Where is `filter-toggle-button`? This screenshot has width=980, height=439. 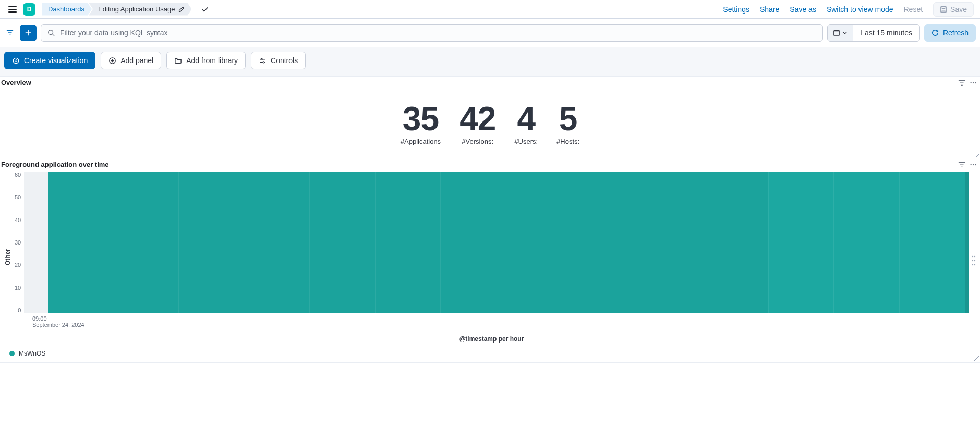 filter-toggle-button is located at coordinates (10, 33).